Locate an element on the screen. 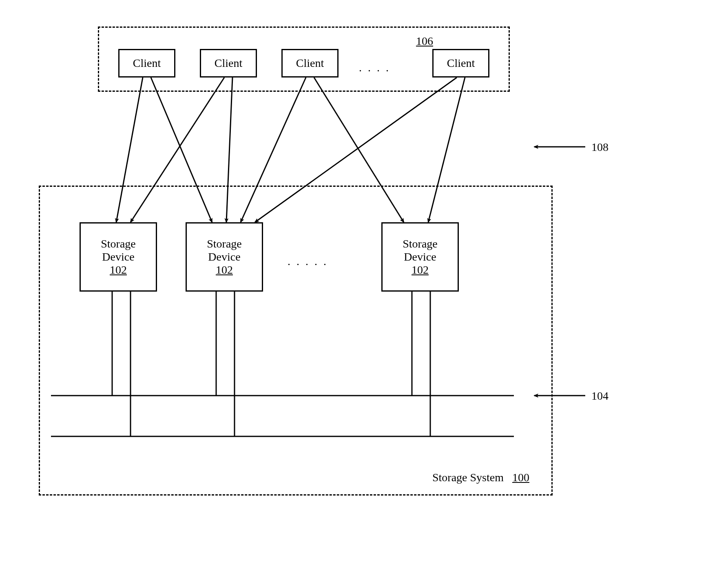  client-box-2: Client is located at coordinates (228, 63).